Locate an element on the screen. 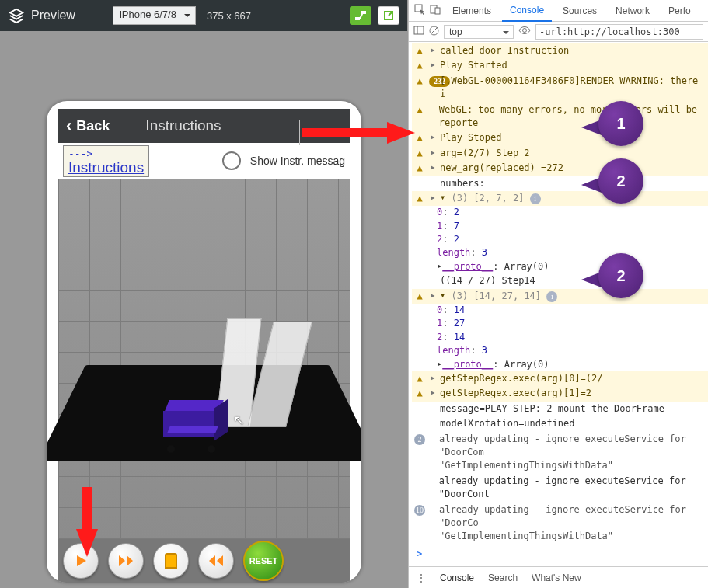  log-line: arg=(2/7) Step 2 is located at coordinates (485, 154).